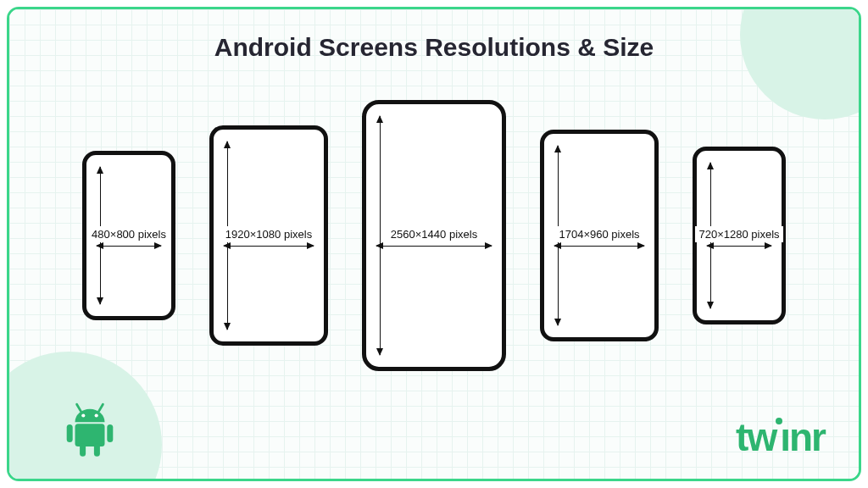  I want to click on vertical-dimension-arrow, so click(380, 236).